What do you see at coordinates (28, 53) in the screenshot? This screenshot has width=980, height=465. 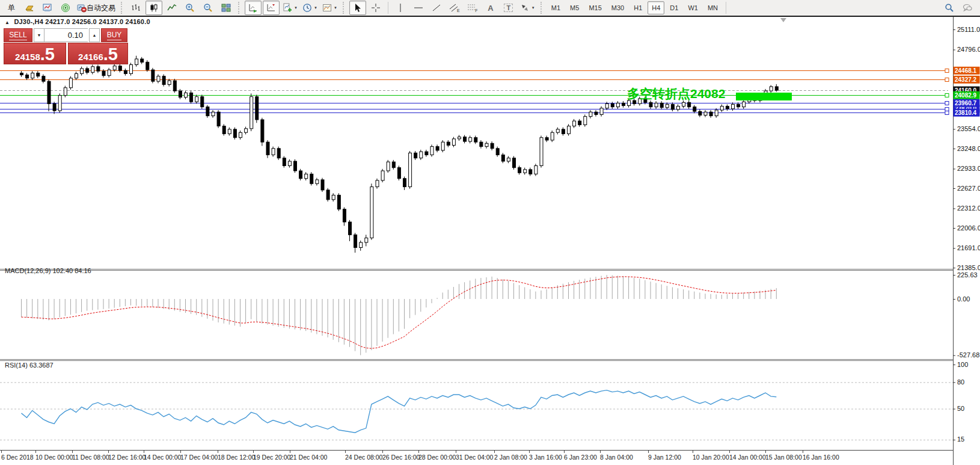 I see `sell-price-int: 24158` at bounding box center [28, 53].